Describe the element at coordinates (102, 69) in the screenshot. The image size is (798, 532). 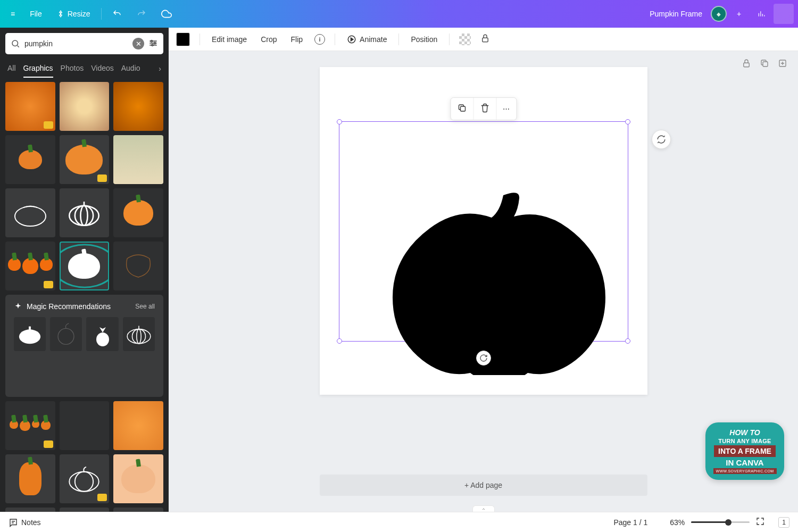
I see `tab-videos: Videos` at that location.